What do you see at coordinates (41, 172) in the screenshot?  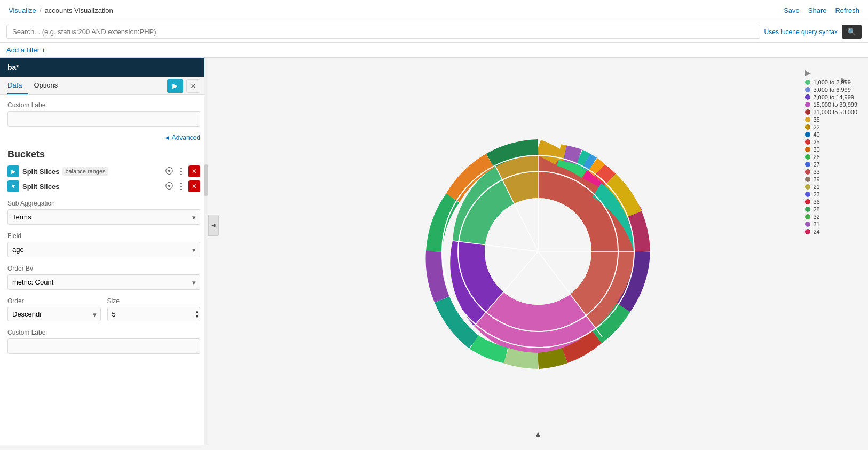 I see `bucket-label-1: Split Slices` at bounding box center [41, 172].